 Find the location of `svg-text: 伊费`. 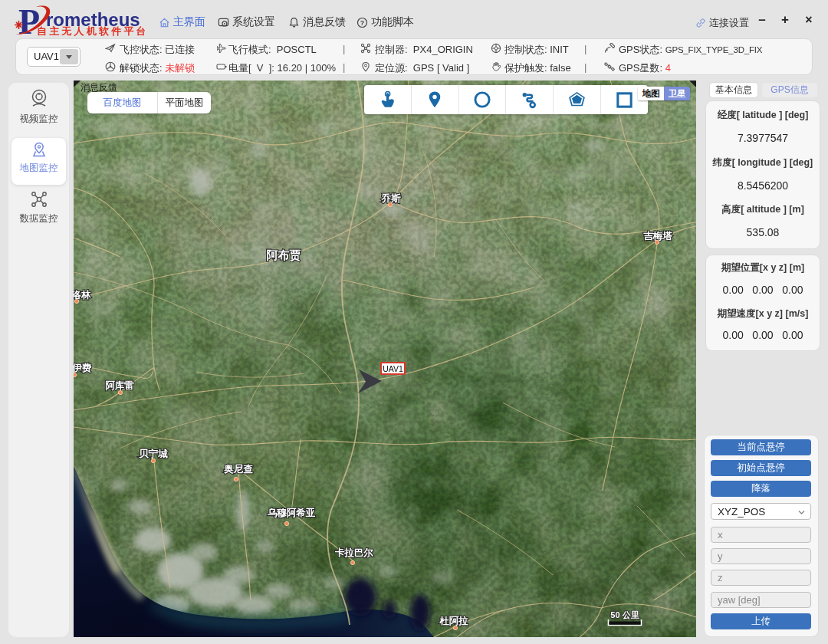

svg-text: 伊费 is located at coordinates (83, 368).